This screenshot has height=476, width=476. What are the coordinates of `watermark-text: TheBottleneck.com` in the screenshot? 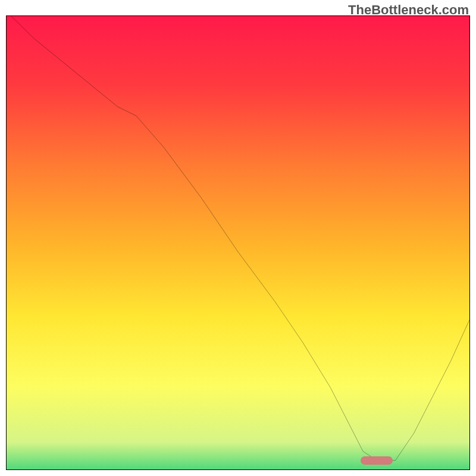 It's located at (408, 10).